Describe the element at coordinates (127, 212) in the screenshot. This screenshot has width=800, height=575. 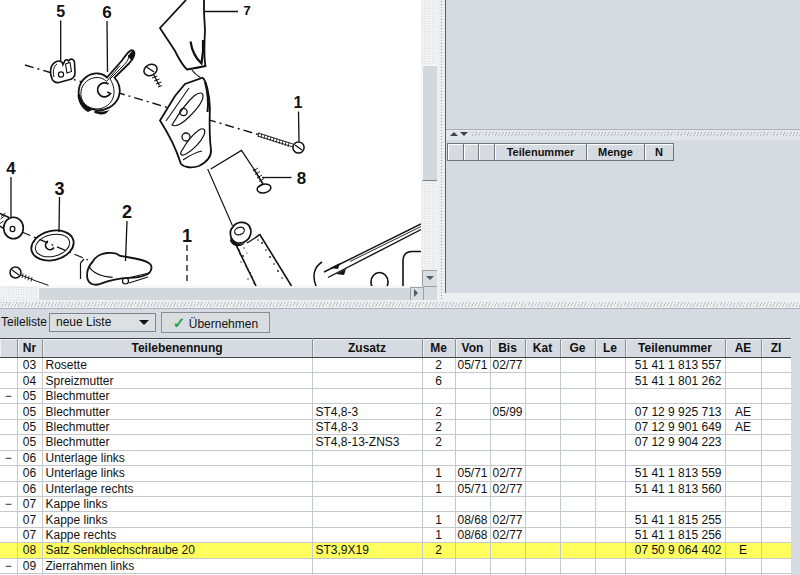
I see `svg-text: 2` at that location.